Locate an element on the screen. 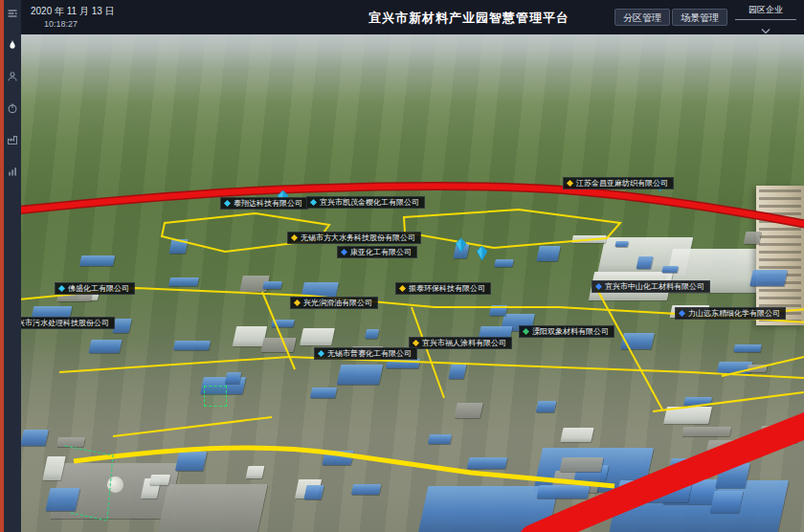 This screenshot has height=532, width=804. selection-box is located at coordinates (215, 396).